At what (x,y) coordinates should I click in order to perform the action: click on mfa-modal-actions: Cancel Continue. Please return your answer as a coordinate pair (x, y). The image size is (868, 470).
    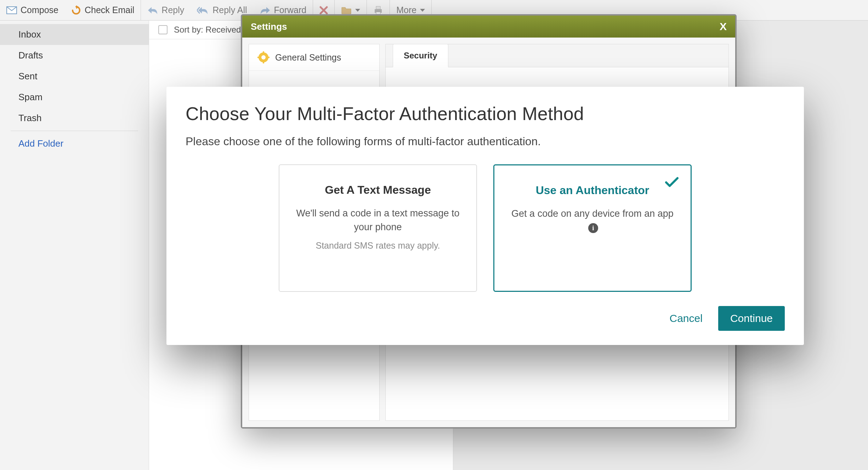
    Looking at the image, I should click on (485, 318).